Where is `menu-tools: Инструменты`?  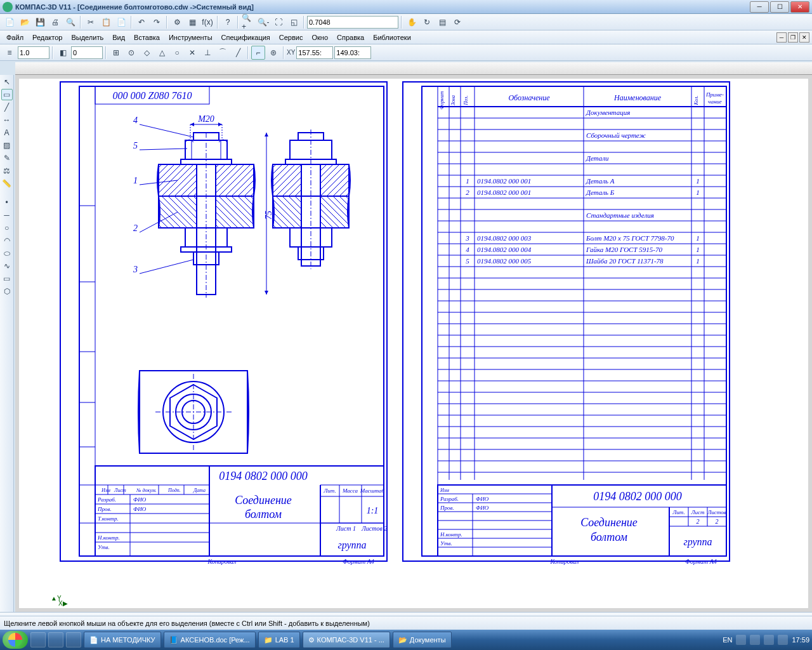
menu-tools: Инструменты is located at coordinates (190, 37).